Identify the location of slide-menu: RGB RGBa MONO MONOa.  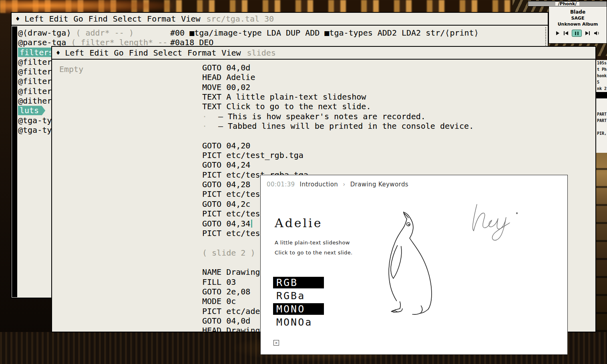
(299, 303).